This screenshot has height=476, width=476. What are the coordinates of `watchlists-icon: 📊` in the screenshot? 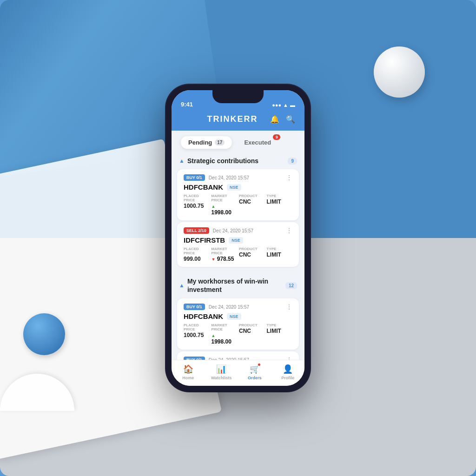 It's located at (221, 369).